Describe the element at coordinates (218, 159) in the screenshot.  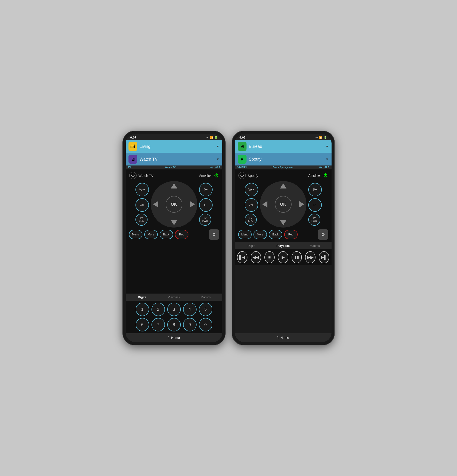
I see `activity-dropdown-arrow-1: ▼` at that location.